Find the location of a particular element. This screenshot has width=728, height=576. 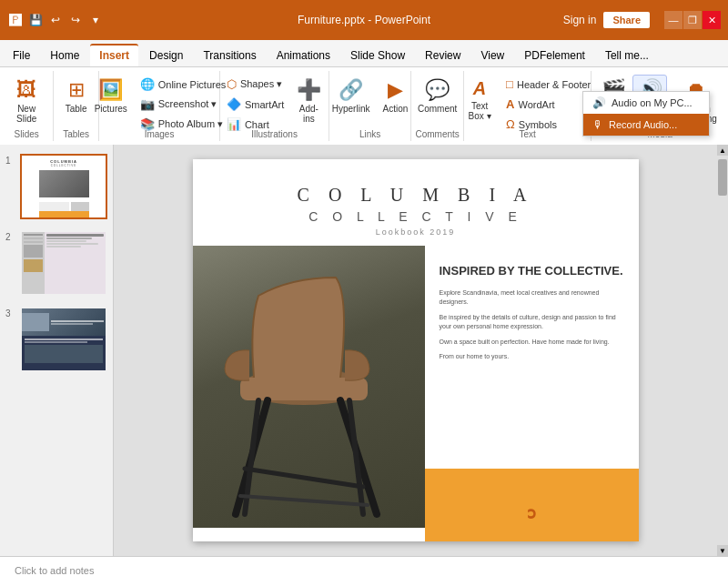

ribbon-group-text: A Text Box ▾ □ Header & Footer A WordArt… is located at coordinates (528, 106).